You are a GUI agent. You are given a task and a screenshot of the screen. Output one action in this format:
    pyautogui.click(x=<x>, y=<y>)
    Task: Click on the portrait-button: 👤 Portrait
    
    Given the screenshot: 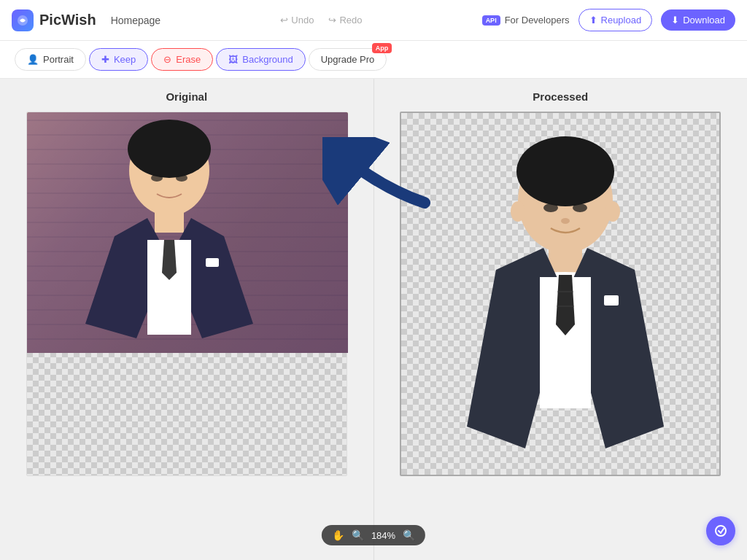 What is the action you would take?
    pyautogui.click(x=50, y=60)
    